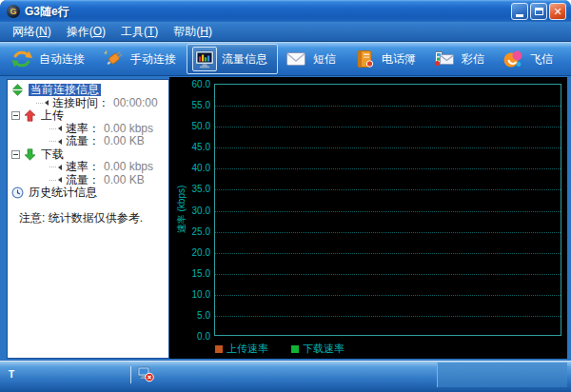  I want to click on tree-item-label: 历史统计信息, so click(63, 192).